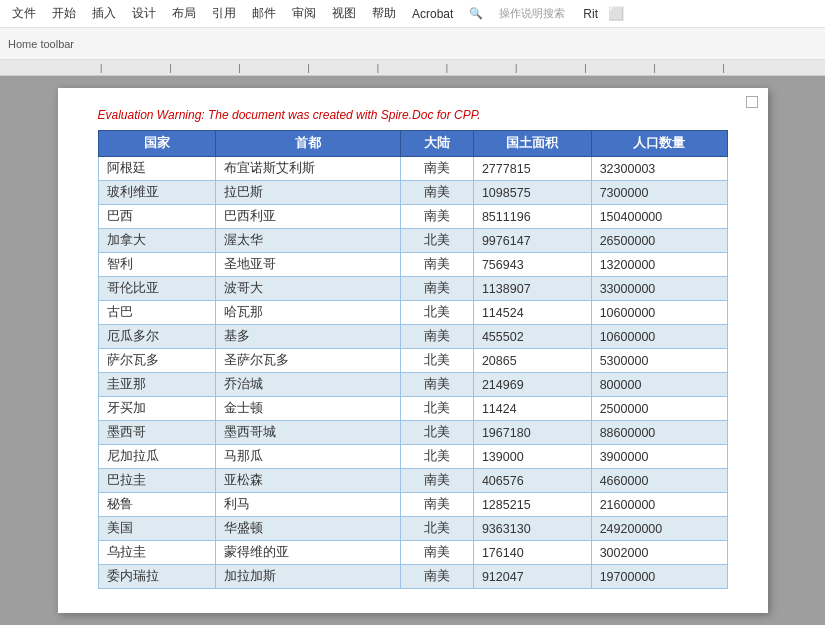 This screenshot has height=625, width=825. Describe the element at coordinates (659, 385) in the screenshot. I see `table-cell: 800000` at that location.